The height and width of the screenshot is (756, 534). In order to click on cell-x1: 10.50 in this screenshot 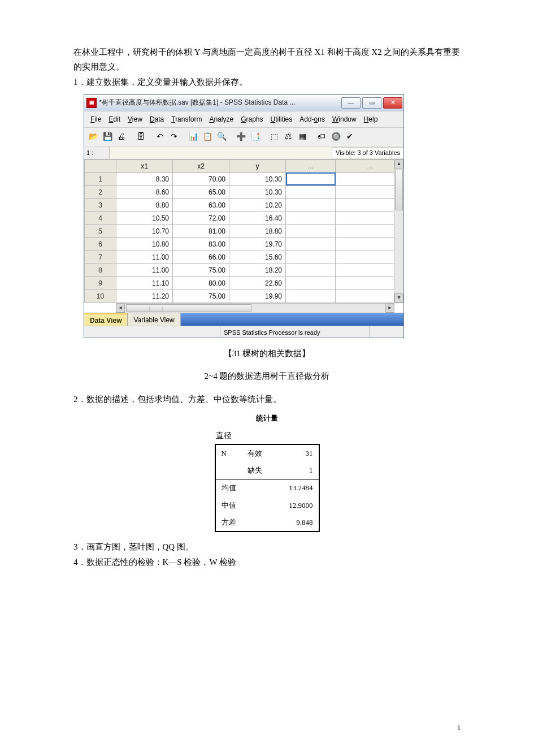, I will do `click(145, 218)`.